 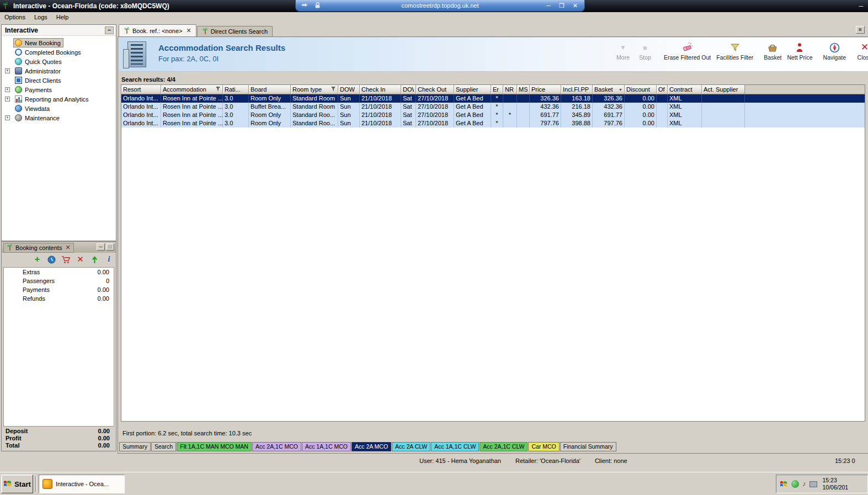 I want to click on portion-tab-financial-summary: Financial Summary, so click(x=588, y=447).